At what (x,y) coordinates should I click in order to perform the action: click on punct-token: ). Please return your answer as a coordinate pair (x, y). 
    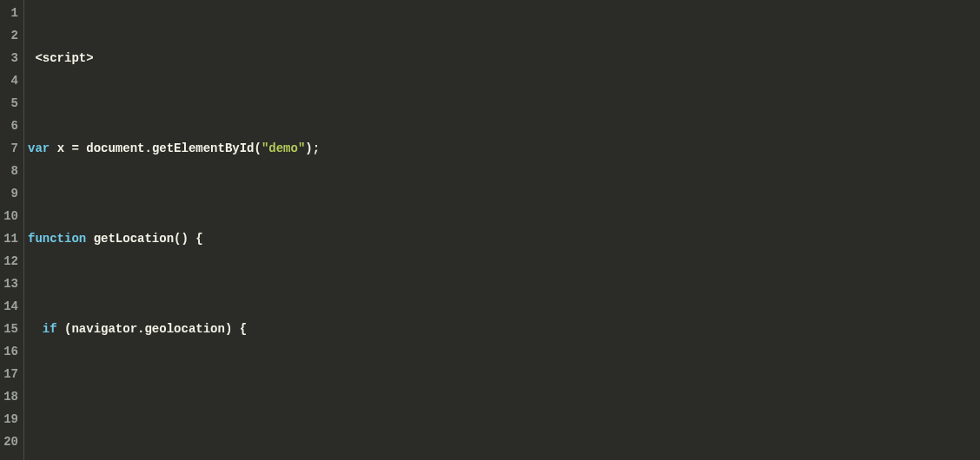
    Looking at the image, I should click on (308, 148).